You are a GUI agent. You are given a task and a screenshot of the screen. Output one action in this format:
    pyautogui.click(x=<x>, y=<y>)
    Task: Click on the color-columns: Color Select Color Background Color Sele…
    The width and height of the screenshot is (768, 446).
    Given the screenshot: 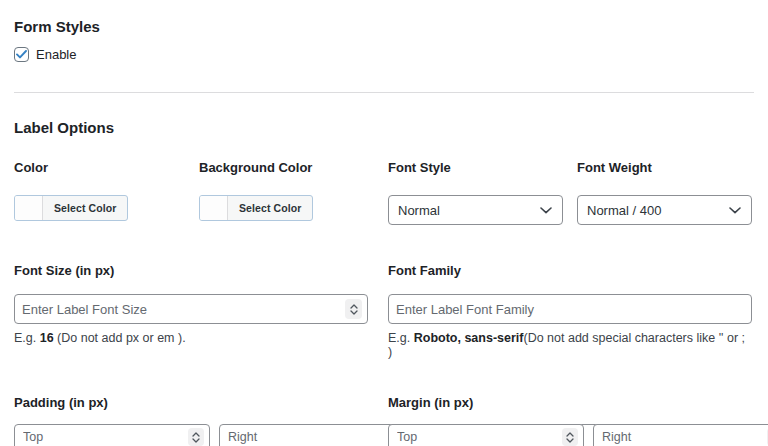 What is the action you would take?
    pyautogui.click(x=191, y=192)
    